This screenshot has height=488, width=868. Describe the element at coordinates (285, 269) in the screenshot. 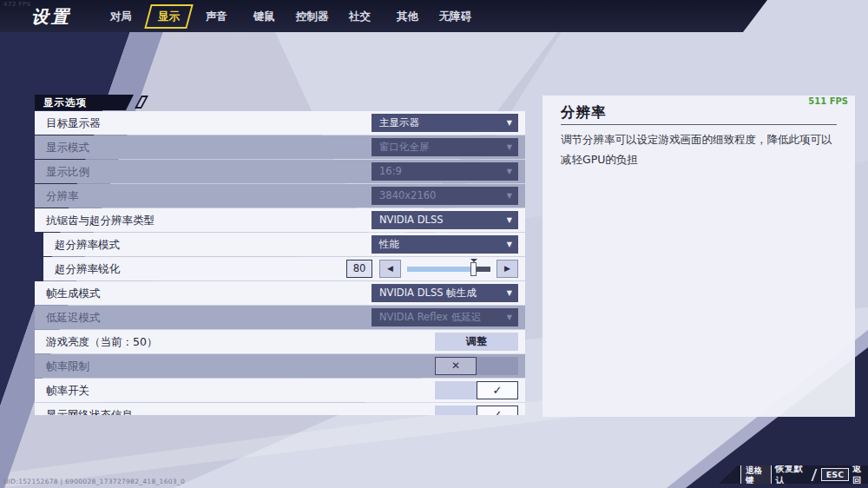

I see `settings-row: 超分辨率锐化80◀▶` at that location.